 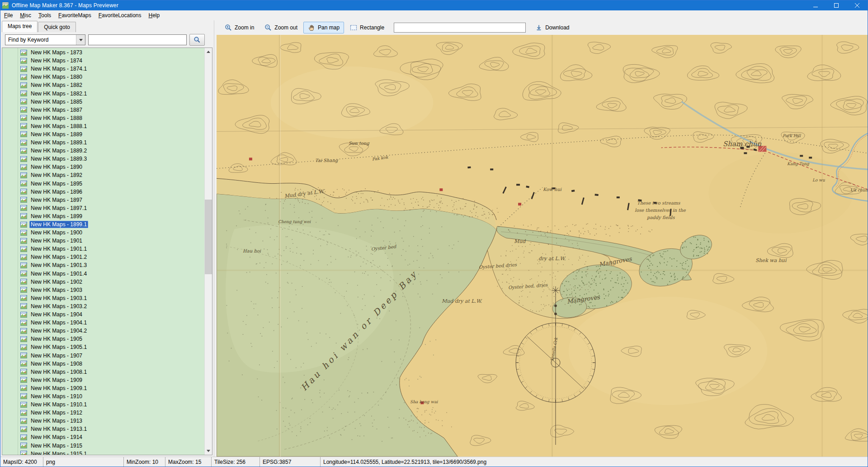 I want to click on menu-misc: Misc, so click(x=25, y=15).